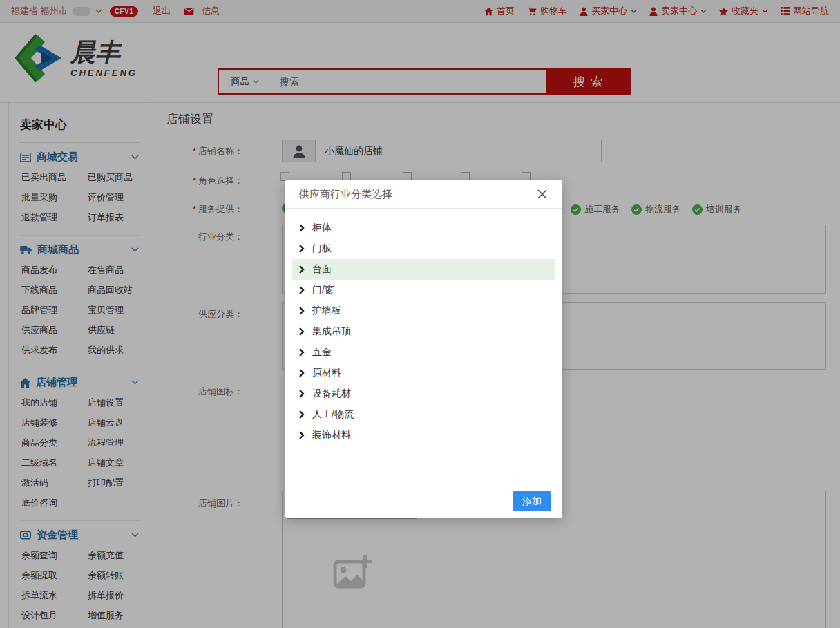 Image resolution: width=840 pixels, height=628 pixels. What do you see at coordinates (424, 373) in the screenshot?
I see `category-row: 原材料` at bounding box center [424, 373].